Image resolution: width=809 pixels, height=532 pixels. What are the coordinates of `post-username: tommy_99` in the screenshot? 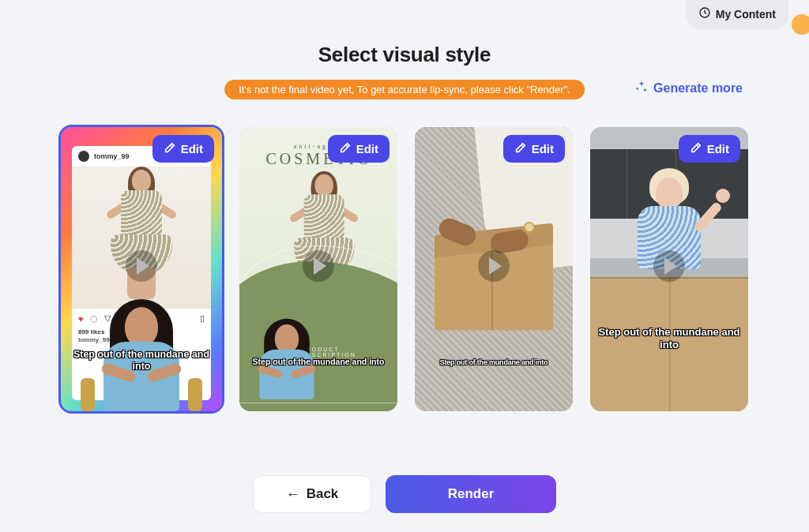 It's located at (112, 156).